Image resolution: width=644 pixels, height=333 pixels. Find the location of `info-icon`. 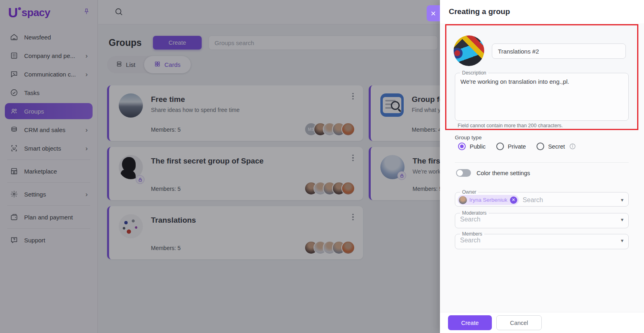

info-icon is located at coordinates (572, 147).